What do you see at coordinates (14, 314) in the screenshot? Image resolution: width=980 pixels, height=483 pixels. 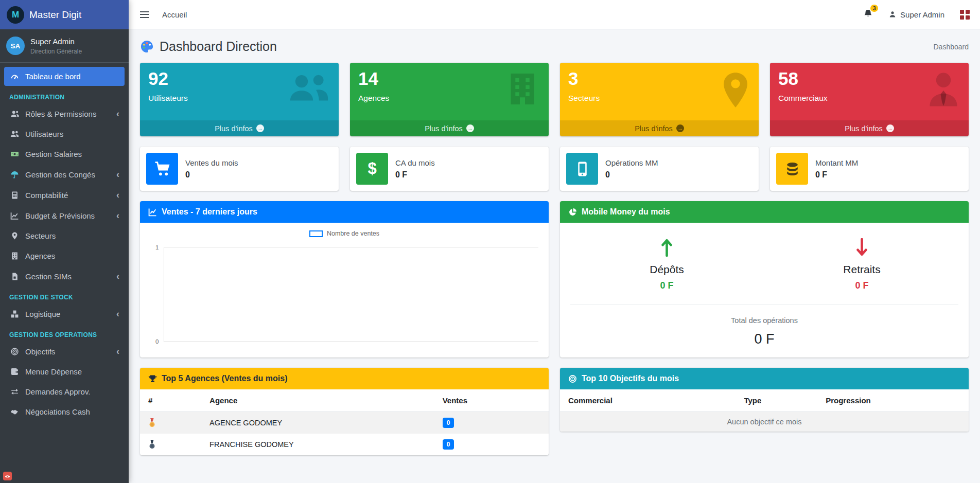 I see `boxes-icon` at bounding box center [14, 314].